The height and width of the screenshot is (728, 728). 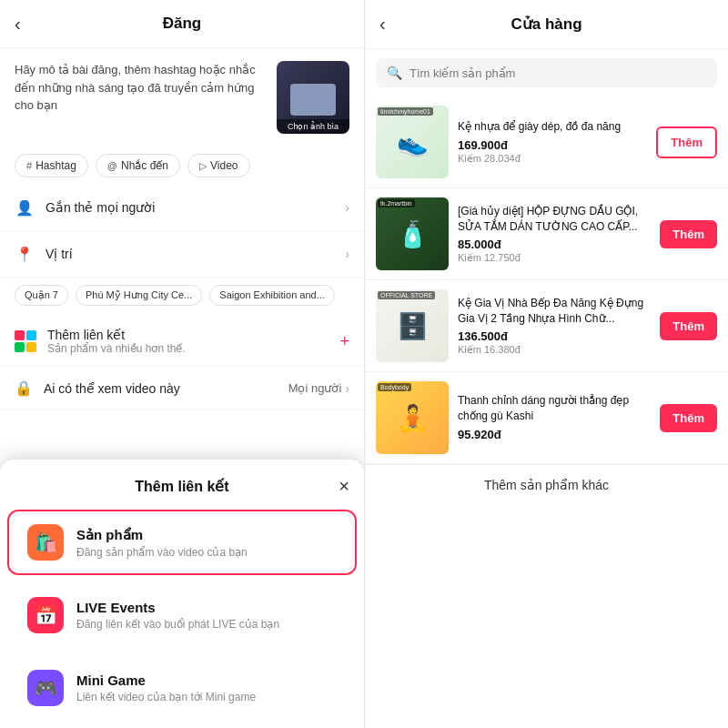 I want to click on product-earn-2: Kiếm 12.750đ, so click(x=554, y=258).